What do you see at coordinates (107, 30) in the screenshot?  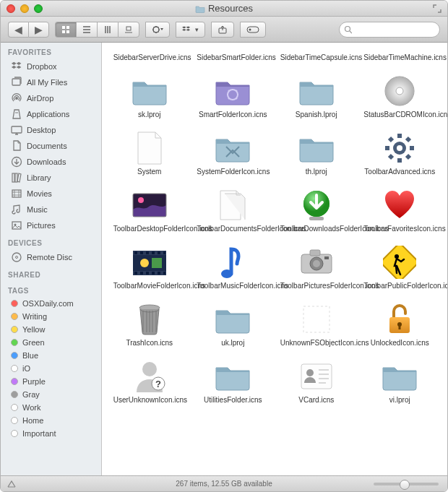 I see `column-view-button` at bounding box center [107, 30].